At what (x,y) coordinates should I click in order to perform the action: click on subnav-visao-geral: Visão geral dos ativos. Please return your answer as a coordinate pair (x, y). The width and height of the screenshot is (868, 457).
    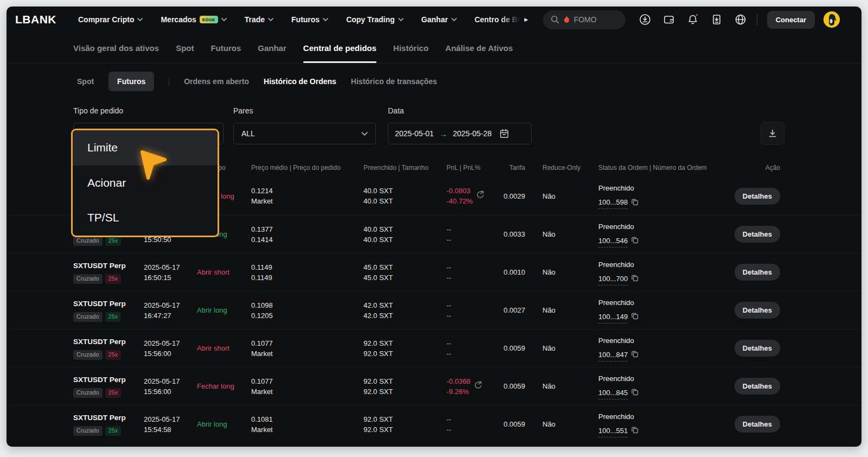
    Looking at the image, I should click on (116, 48).